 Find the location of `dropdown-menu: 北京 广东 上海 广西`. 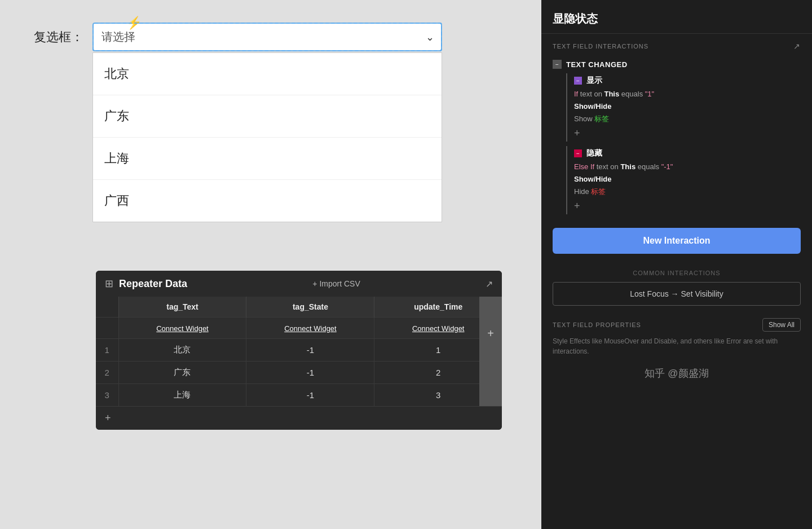

dropdown-menu: 北京 广东 上海 广西 is located at coordinates (267, 138).